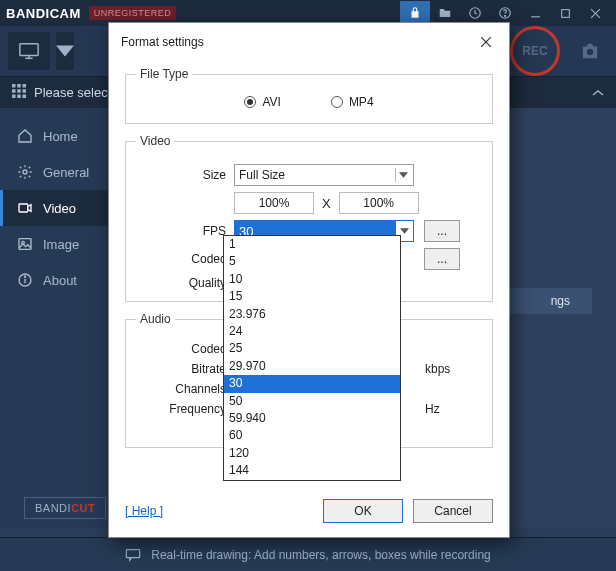  What do you see at coordinates (312, 454) in the screenshot?
I see `fps-option: 120` at bounding box center [312, 454].